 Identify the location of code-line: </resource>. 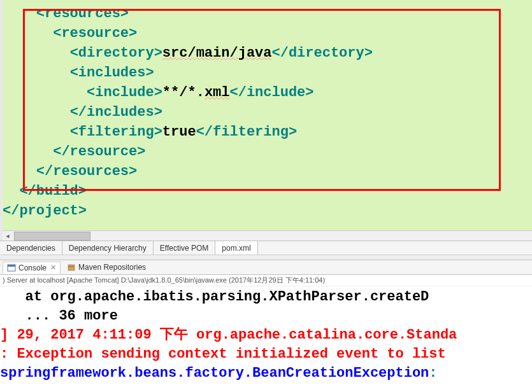
(268, 151).